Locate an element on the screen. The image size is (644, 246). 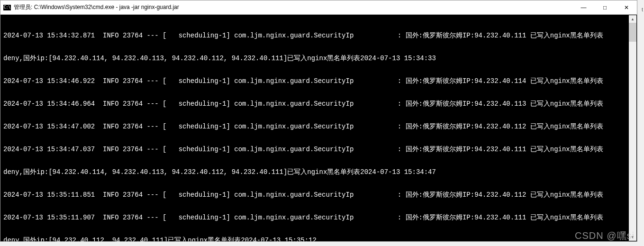
minimize-button: — is located at coordinates (584, 8).